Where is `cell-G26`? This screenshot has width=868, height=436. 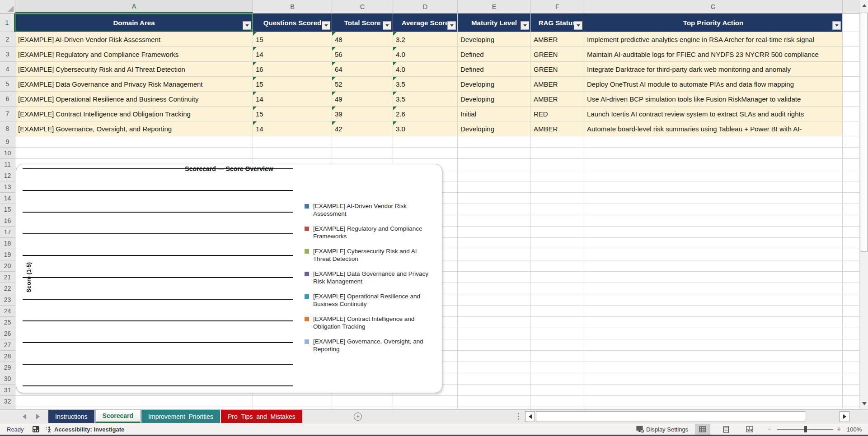 cell-G26 is located at coordinates (713, 334).